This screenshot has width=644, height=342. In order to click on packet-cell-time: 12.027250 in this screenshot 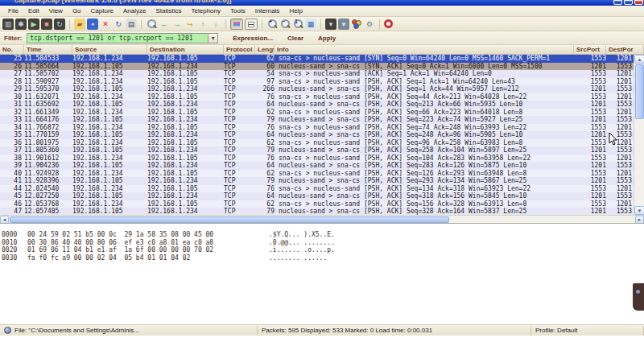, I will do `click(48, 196)`.